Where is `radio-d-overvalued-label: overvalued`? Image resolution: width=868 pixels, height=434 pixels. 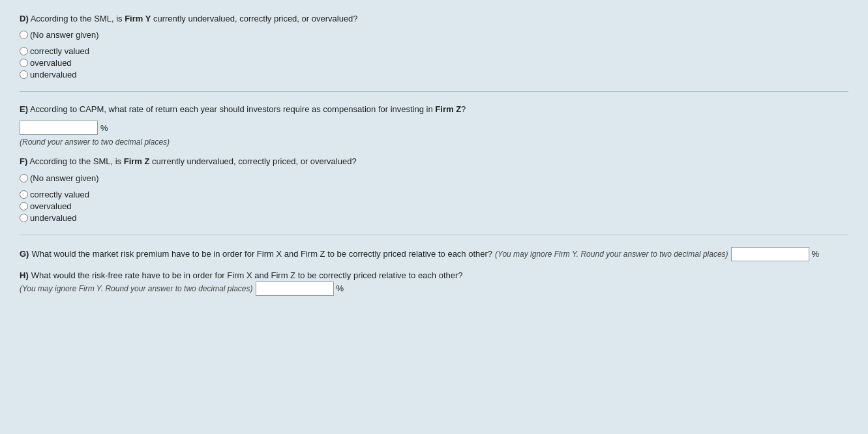 radio-d-overvalued-label: overvalued is located at coordinates (51, 63).